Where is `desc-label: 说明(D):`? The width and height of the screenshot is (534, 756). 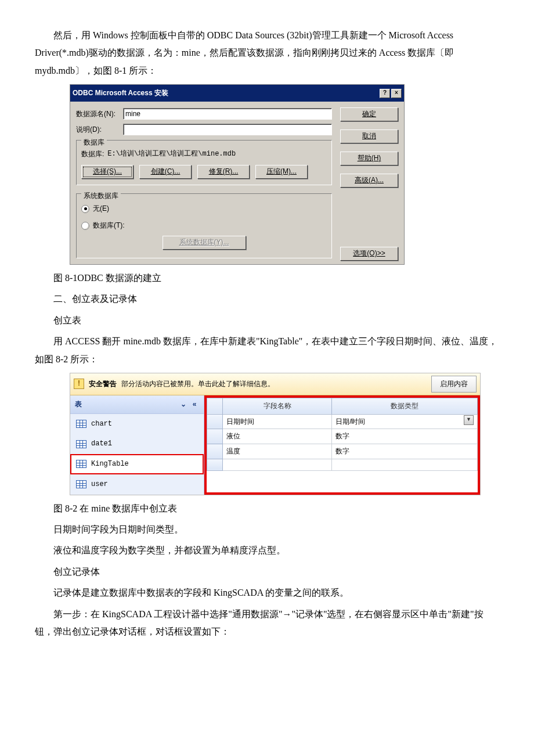 desc-label: 说明(D): is located at coordinates (98, 130).